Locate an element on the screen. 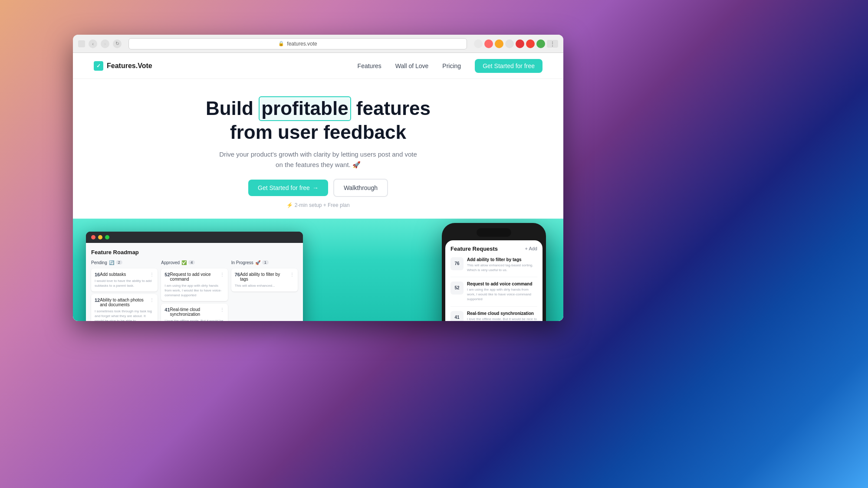 This screenshot has height=488, width=868. card-votes: 16 is located at coordinates (97, 275).